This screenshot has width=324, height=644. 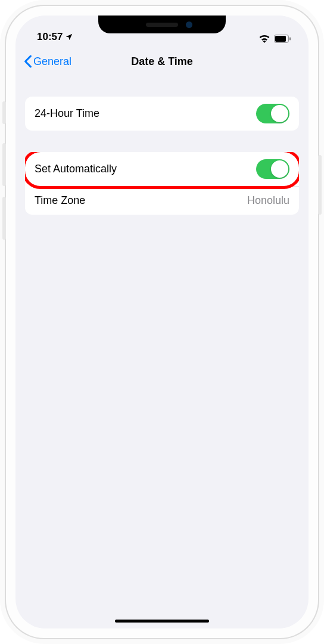 I want to click on settings-group-1: 24-Hour Time, so click(x=162, y=113).